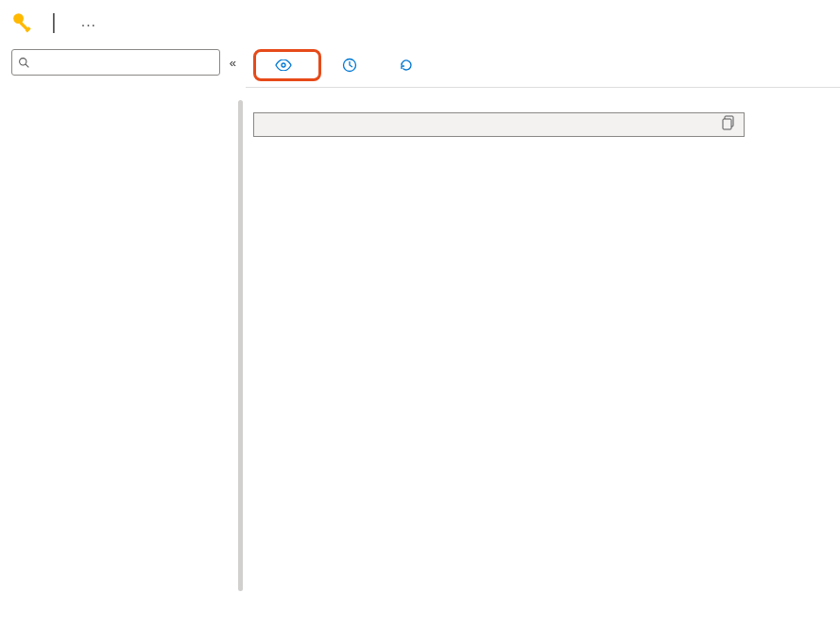  What do you see at coordinates (410, 65) in the screenshot?
I see `refresh-button` at bounding box center [410, 65].